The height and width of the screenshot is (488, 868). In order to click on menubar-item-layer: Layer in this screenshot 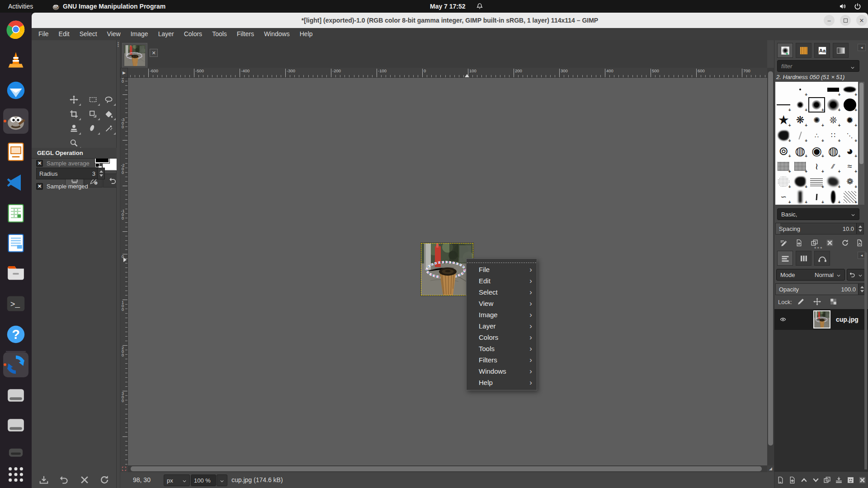, I will do `click(166, 34)`.